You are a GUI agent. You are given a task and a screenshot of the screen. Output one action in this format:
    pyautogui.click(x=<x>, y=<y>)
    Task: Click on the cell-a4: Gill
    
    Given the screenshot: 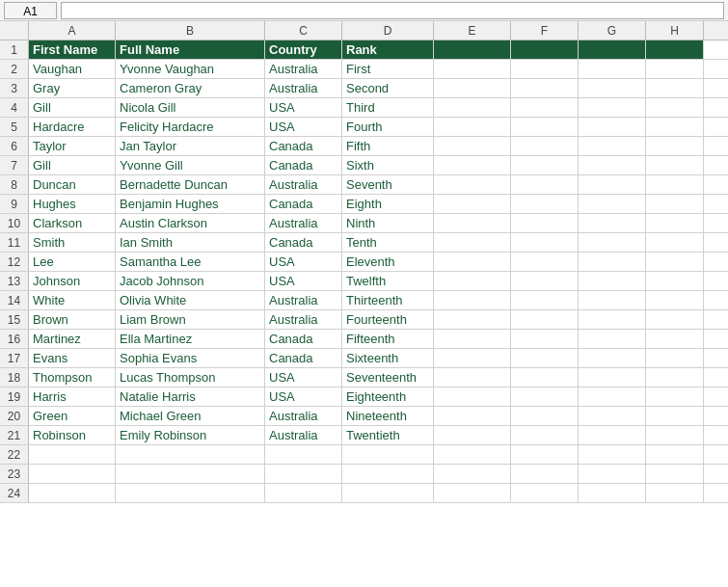 What is the action you would take?
    pyautogui.click(x=72, y=108)
    